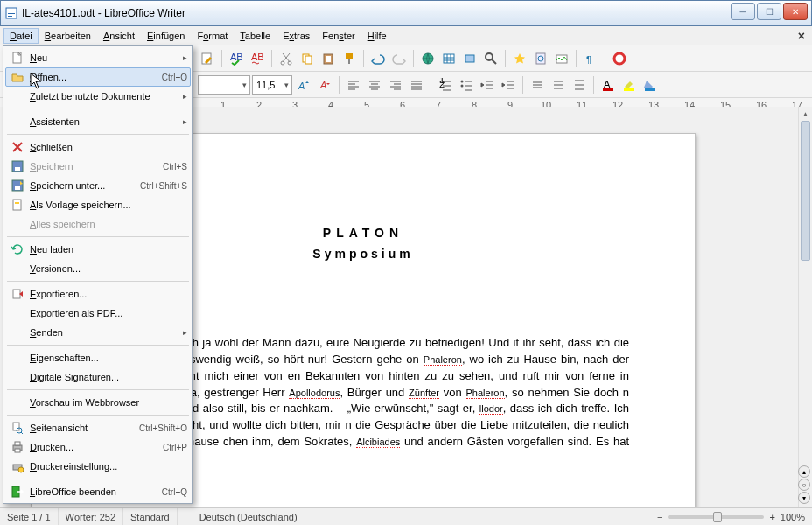  I want to click on list-num-icon: 12, so click(445, 85).